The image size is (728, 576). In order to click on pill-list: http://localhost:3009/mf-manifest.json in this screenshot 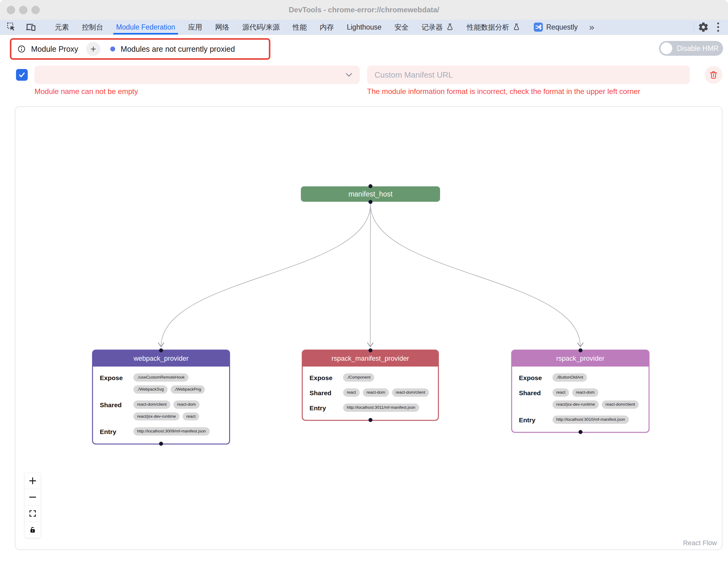, I will do `click(171, 432)`.